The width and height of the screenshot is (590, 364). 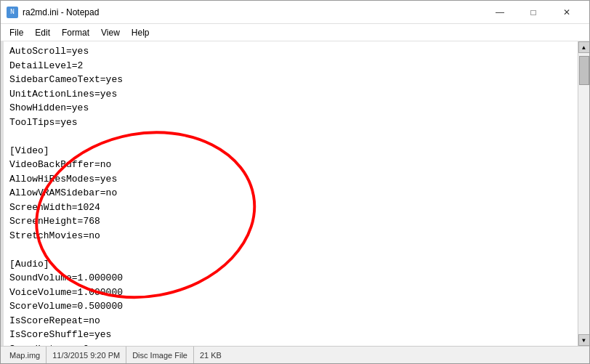 What do you see at coordinates (567, 12) in the screenshot?
I see `close-button: ✕` at bounding box center [567, 12].